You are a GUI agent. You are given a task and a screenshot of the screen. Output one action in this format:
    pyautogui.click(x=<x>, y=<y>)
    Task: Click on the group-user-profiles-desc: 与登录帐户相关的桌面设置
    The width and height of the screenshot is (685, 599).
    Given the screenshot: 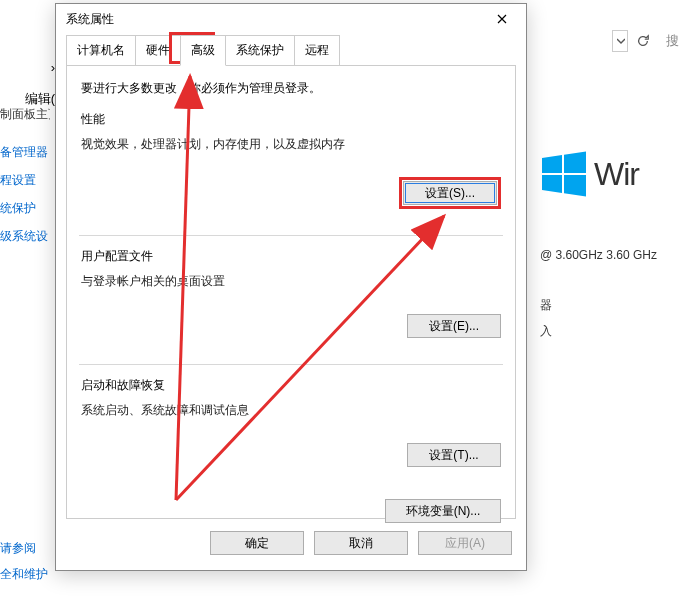 What is the action you would take?
    pyautogui.click(x=291, y=282)
    